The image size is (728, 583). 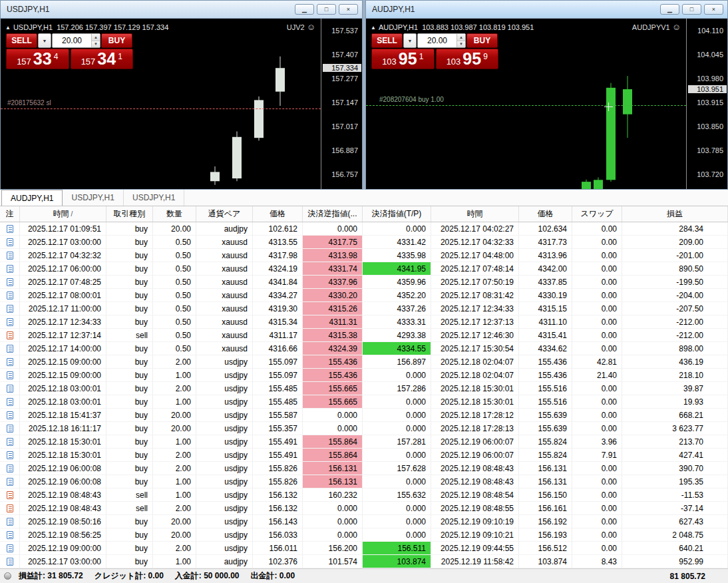 I want to click on deal-cell: 2025.12.17 04:32:33, so click(x=475, y=242).